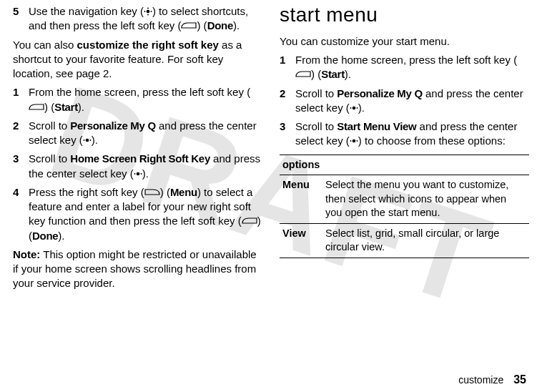 This screenshot has width=542, height=392. I want to click on home-screen-label: Home Screen Right Soft Key, so click(140, 159).